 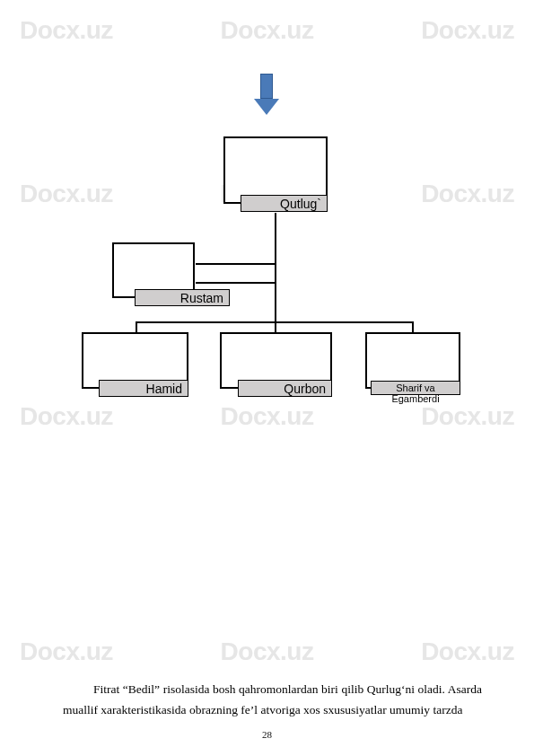 I want to click on node-rustam-label: Rustam, so click(x=182, y=298).